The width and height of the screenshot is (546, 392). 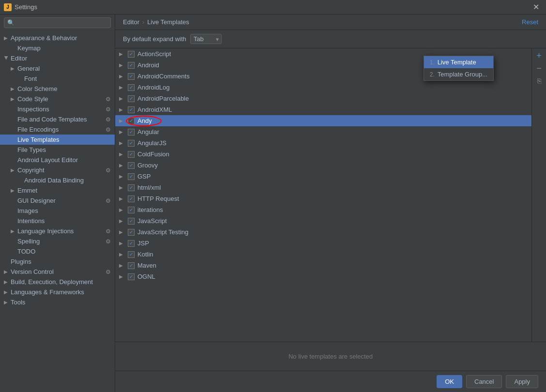 What do you see at coordinates (323, 166) in the screenshot?
I see `template-group-groovy: ▶Groovy` at bounding box center [323, 166].